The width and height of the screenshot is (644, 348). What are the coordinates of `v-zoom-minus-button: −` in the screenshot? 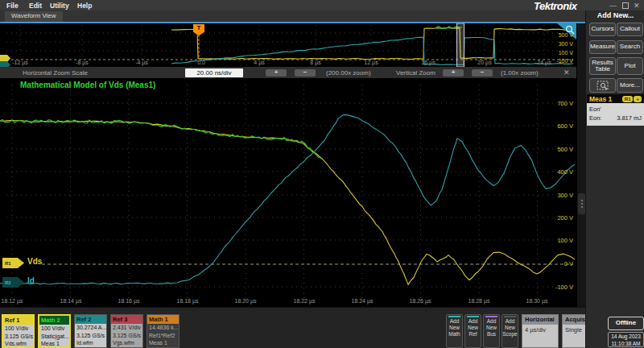 It's located at (482, 72).